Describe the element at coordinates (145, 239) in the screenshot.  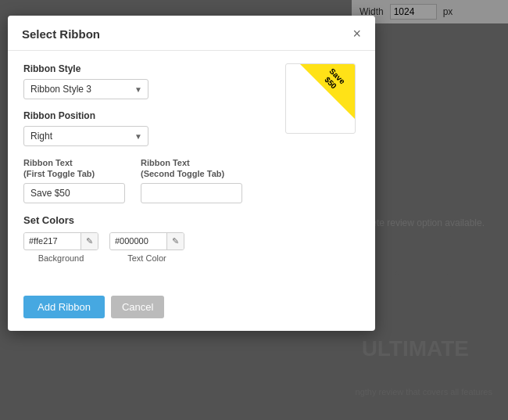
I see `set-colors-group: Set Colors ✎ Background ✎` at that location.